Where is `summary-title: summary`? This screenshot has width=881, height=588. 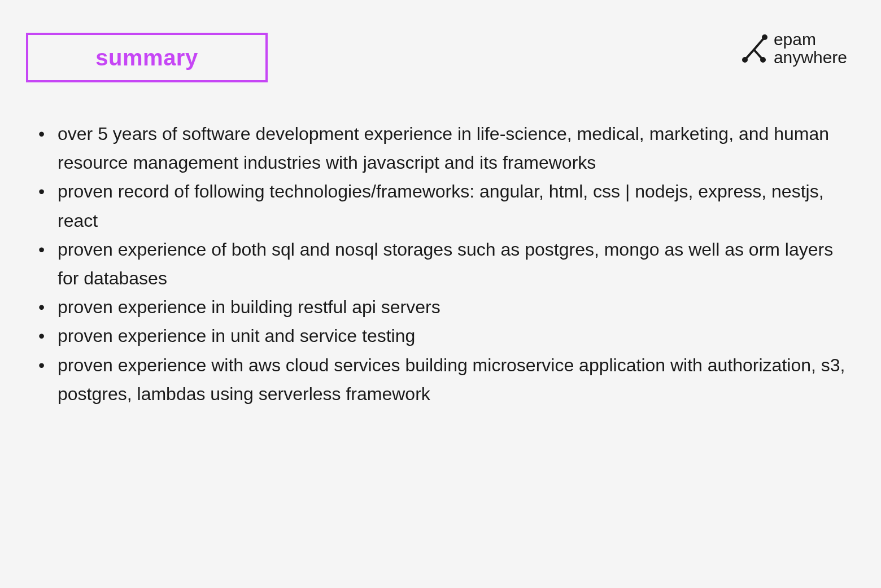
summary-title: summary is located at coordinates (147, 58).